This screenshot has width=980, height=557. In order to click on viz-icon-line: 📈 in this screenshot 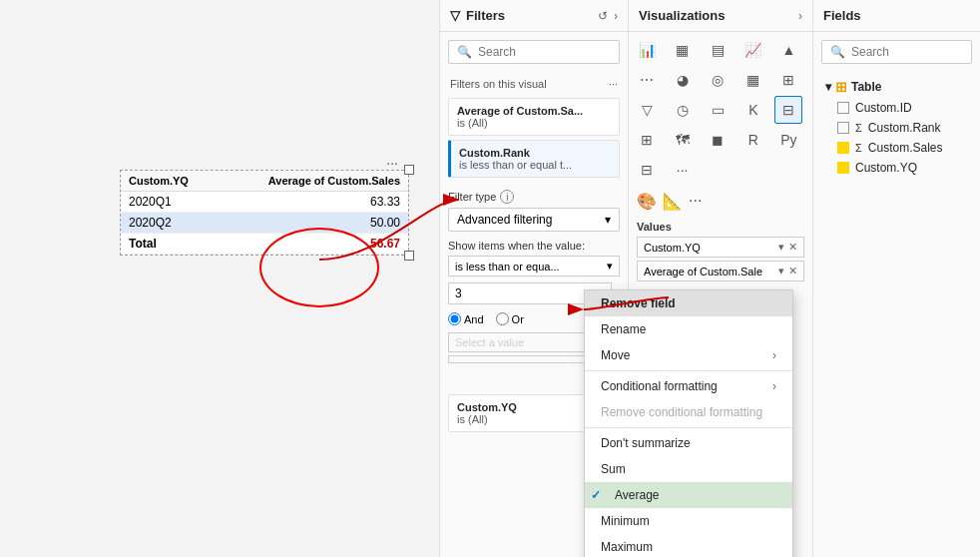, I will do `click(753, 50)`.